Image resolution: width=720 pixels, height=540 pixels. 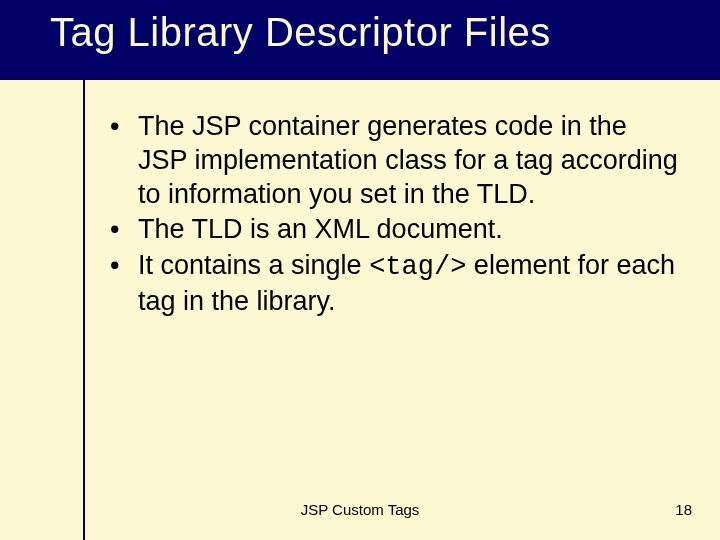 I want to click on bullet-text: The TLD is an XML document., so click(x=320, y=229).